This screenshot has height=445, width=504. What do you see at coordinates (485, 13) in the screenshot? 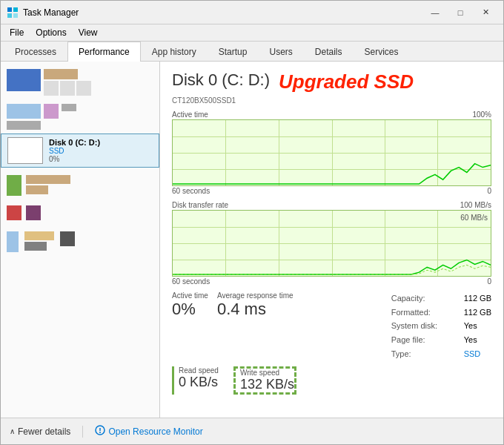
I see `close-button: ✕` at bounding box center [485, 13].